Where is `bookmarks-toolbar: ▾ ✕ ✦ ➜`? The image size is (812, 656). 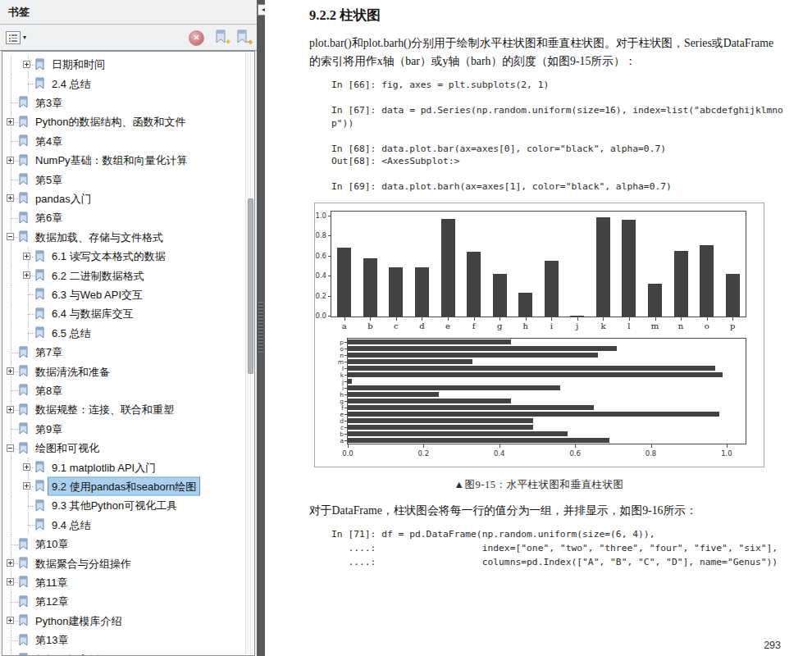
bookmarks-toolbar: ▾ ✕ ✦ ➜ is located at coordinates (128, 38).